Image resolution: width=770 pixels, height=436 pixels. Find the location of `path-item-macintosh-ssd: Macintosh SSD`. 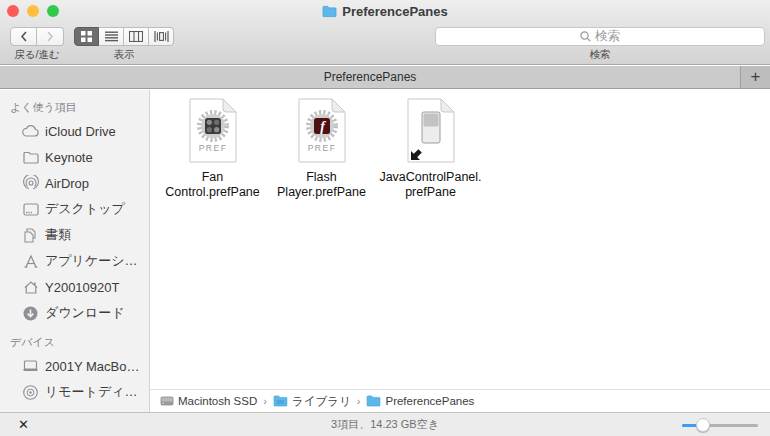

path-item-macintosh-ssd: Macintosh SSD is located at coordinates (208, 401).